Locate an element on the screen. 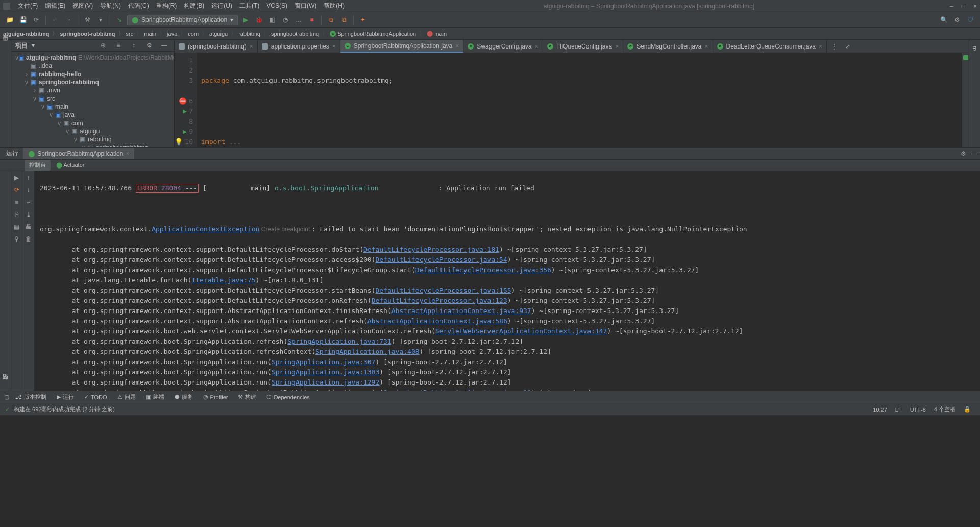  back-icon: ← is located at coordinates (55, 20).